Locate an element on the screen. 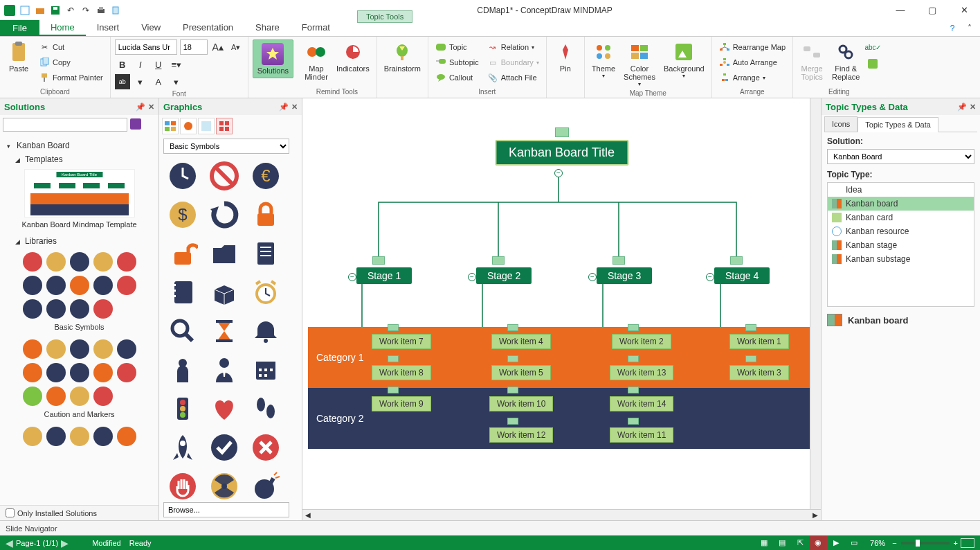 Image resolution: width=980 pixels, height=550 pixels. no-entry-icon is located at coordinates (224, 176).